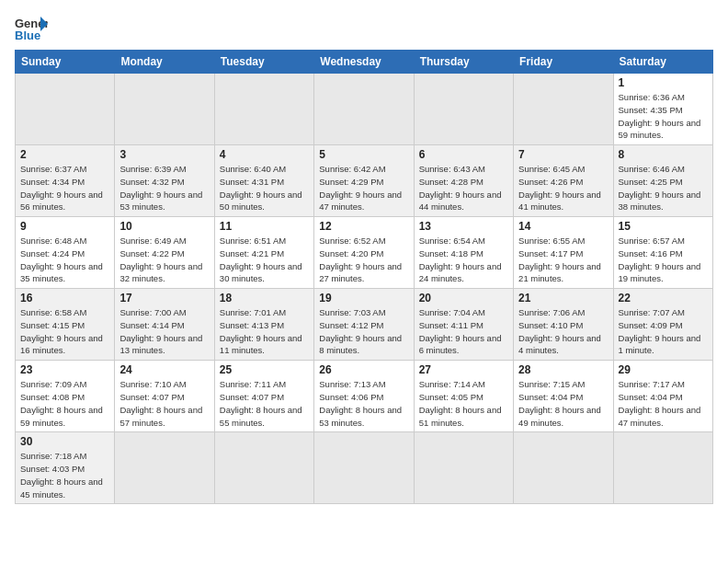 This screenshot has width=728, height=563. Describe the element at coordinates (364, 181) in the screenshot. I see `calendar-cell: 5Sunrise: 6:42 AMSunset: 4:29 PMDaylight…` at that location.